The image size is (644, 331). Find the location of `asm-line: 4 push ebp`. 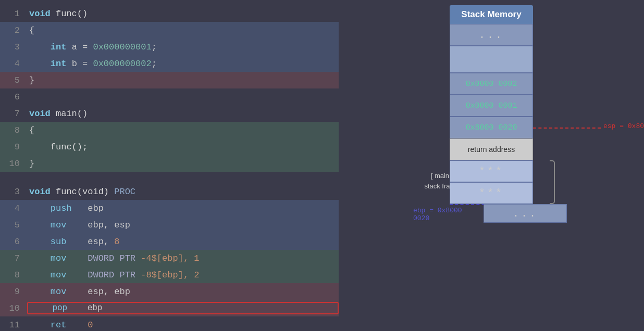

asm-line: 4 push ebp is located at coordinates (169, 208).